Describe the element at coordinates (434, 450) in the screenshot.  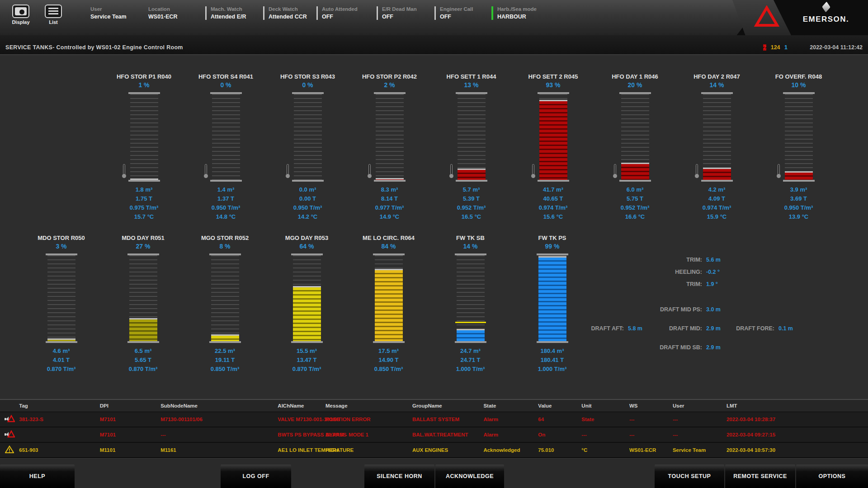
I see `alarm-row: 651-903 M1101 M1161 AE1 LO INLET TEMPERA…` at that location.